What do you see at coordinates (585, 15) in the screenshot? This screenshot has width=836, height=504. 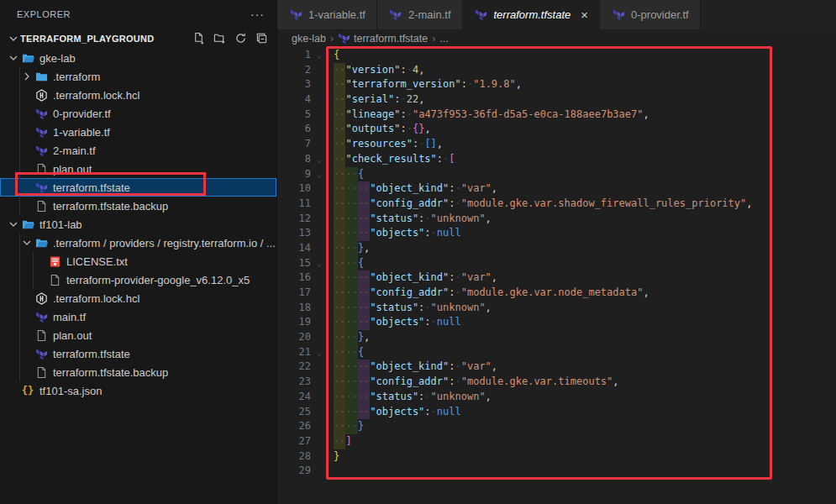 I see `close-icon: ×` at bounding box center [585, 15].